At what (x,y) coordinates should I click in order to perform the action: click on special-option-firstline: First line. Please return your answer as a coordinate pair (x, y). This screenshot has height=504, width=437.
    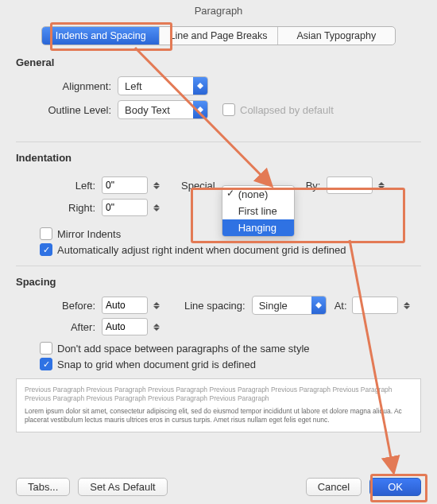
    Looking at the image, I should click on (258, 211).